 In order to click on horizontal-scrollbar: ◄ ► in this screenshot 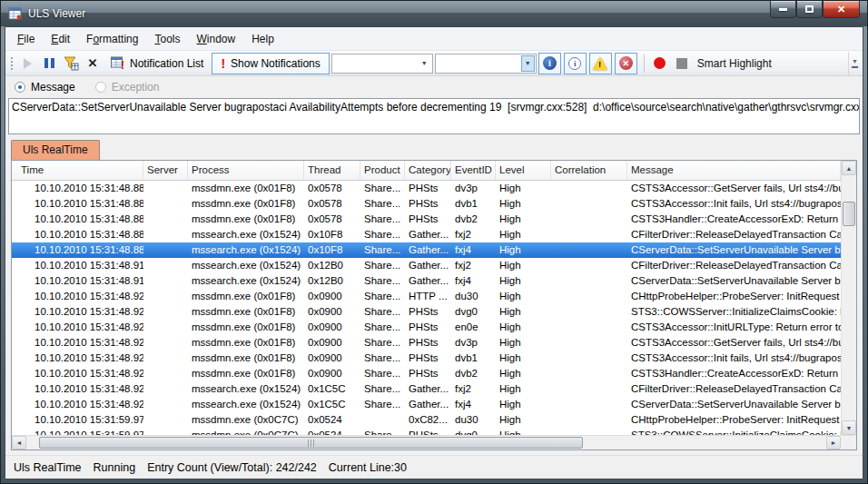, I will do `click(427, 443)`.